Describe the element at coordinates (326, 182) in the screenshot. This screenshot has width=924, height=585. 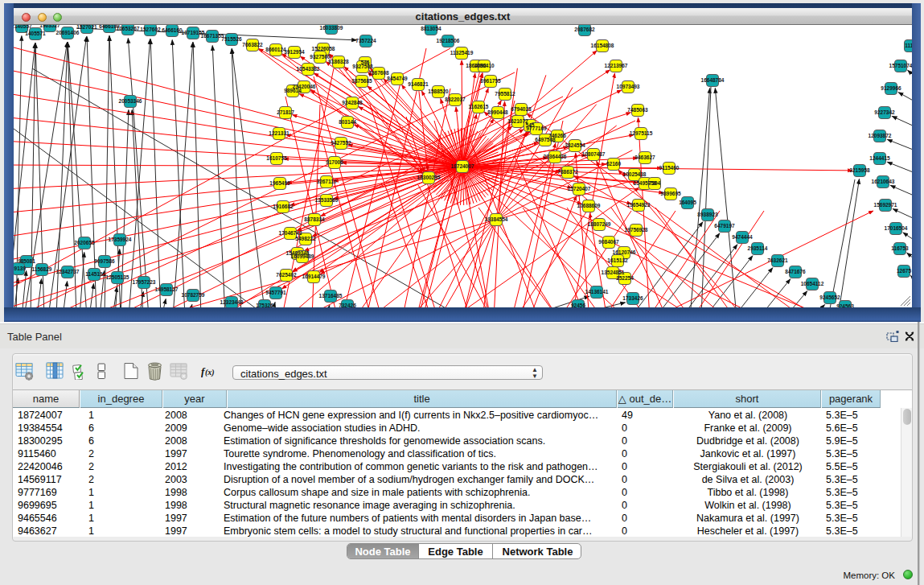
I see `svg-text: 3267110` at that location.